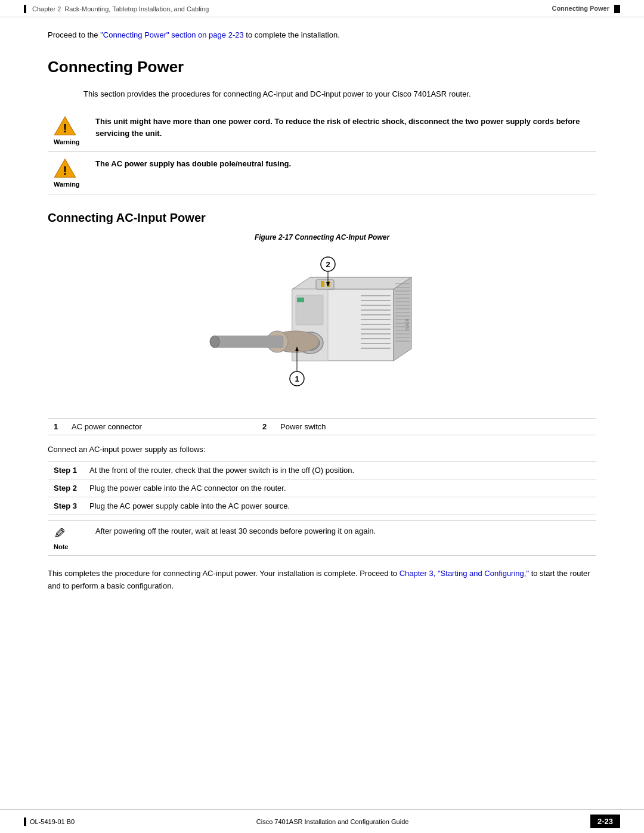 Image resolution: width=644 pixels, height=833 pixels. Describe the element at coordinates (343, 128) in the screenshot. I see `warning-text-1: This unit might have more than one power…` at that location.